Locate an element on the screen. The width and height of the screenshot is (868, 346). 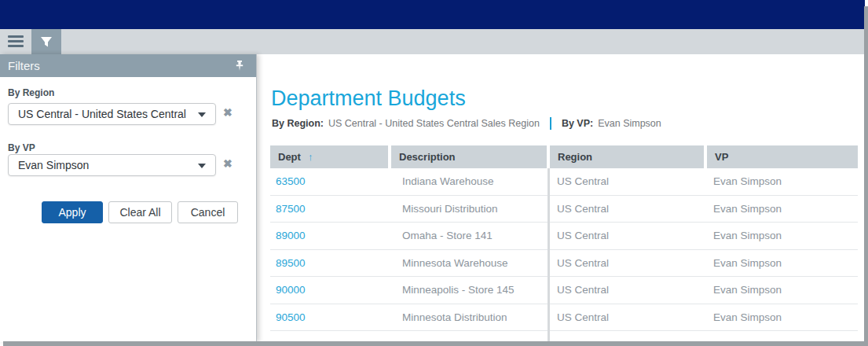
filters-panel-header: Filters is located at coordinates (128, 66).